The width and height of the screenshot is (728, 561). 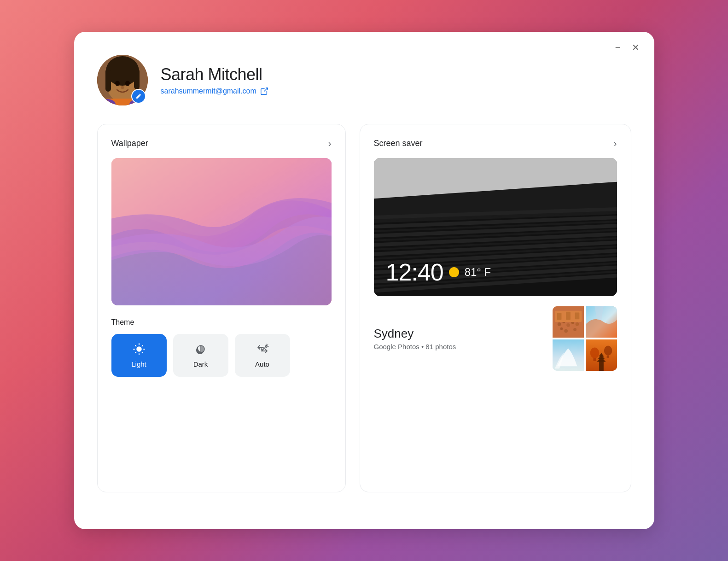 I want to click on wallpaper-card-title: Wallpaper, so click(x=130, y=144).